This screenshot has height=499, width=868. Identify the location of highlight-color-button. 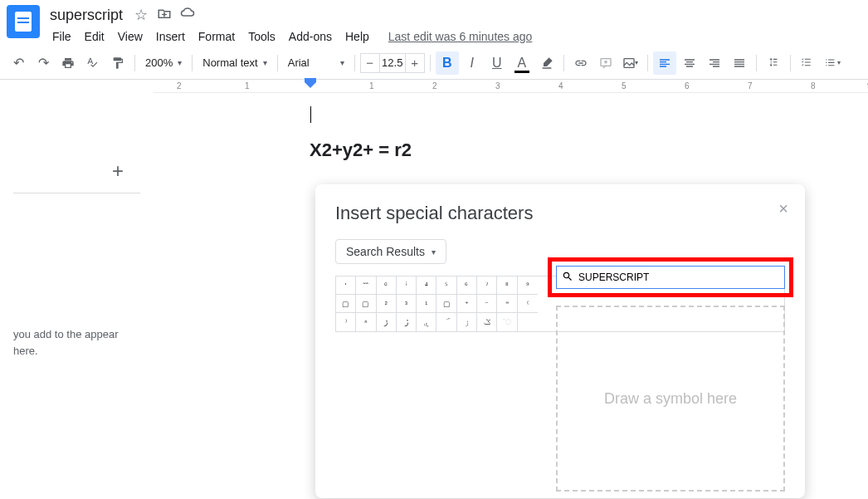
(547, 63).